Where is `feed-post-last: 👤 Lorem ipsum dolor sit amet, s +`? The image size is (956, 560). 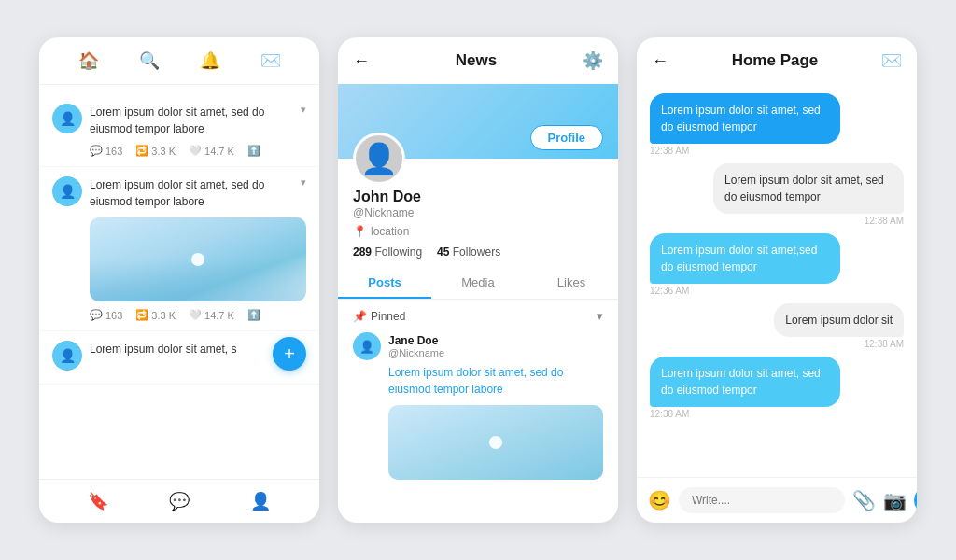
feed-post-last: 👤 Lorem ipsum dolor sit amet, s + is located at coordinates (179, 358).